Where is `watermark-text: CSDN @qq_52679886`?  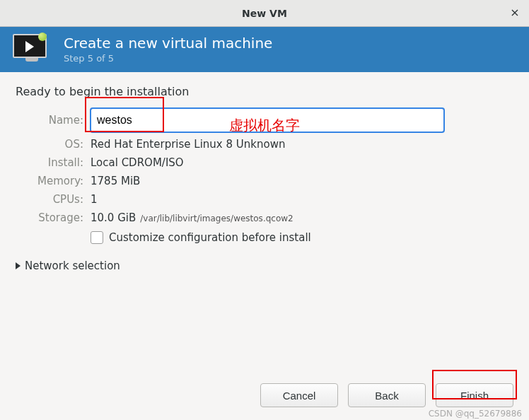
watermark-text: CSDN @qq_52679886 is located at coordinates (475, 414).